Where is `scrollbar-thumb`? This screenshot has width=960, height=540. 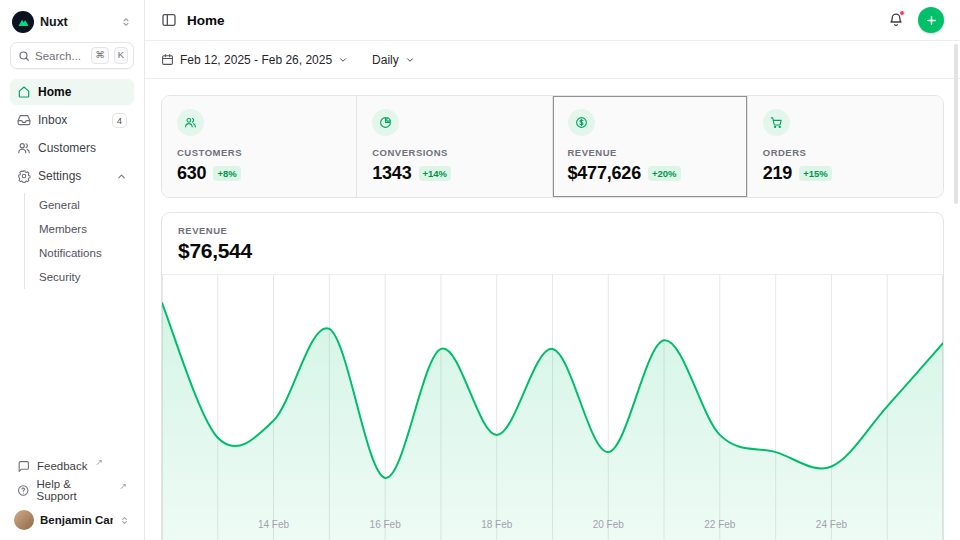
scrollbar-thumb is located at coordinates (956, 124).